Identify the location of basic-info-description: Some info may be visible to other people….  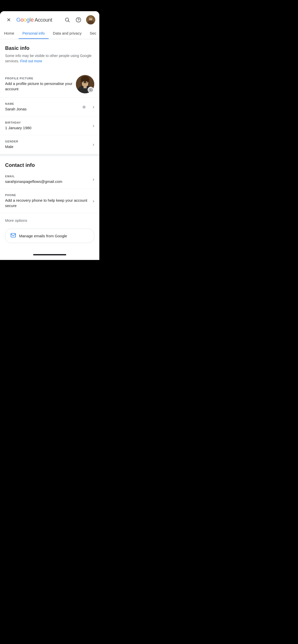
(50, 58).